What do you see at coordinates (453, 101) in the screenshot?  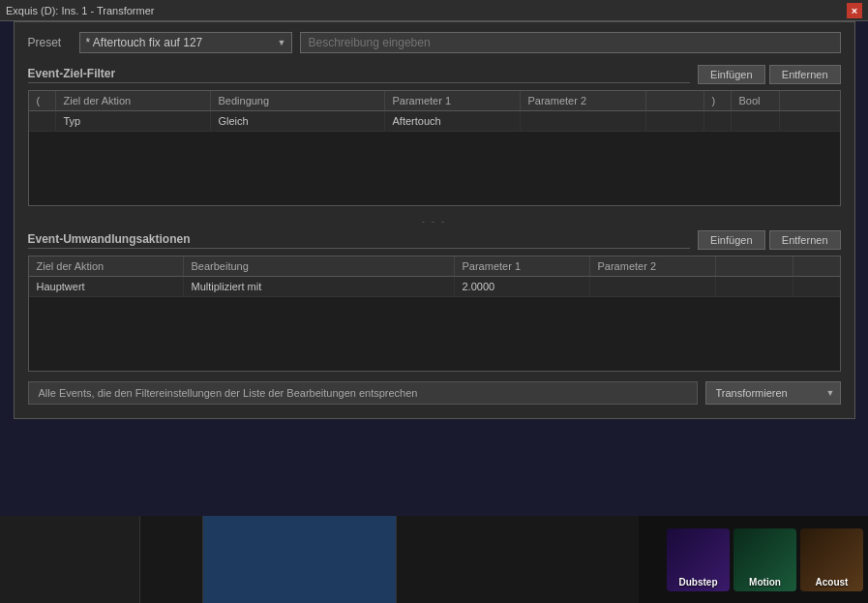 I see `filter-col-param1: Parameter 1` at bounding box center [453, 101].